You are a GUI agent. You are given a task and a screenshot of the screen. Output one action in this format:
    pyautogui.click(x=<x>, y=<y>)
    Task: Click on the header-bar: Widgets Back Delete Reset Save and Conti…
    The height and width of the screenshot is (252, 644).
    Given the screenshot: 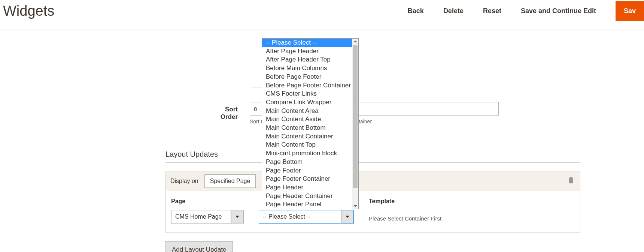 What is the action you would take?
    pyautogui.click(x=322, y=15)
    